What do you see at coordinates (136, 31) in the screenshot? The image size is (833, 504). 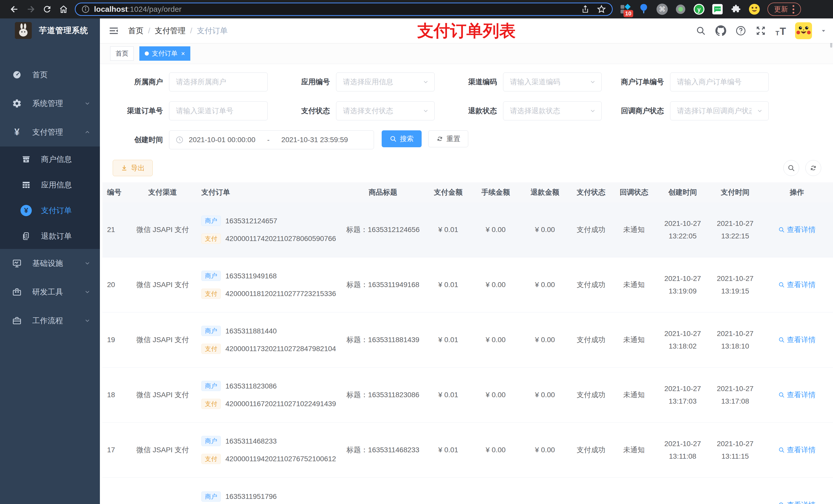 I see `breadcrumb-home: 首页` at bounding box center [136, 31].